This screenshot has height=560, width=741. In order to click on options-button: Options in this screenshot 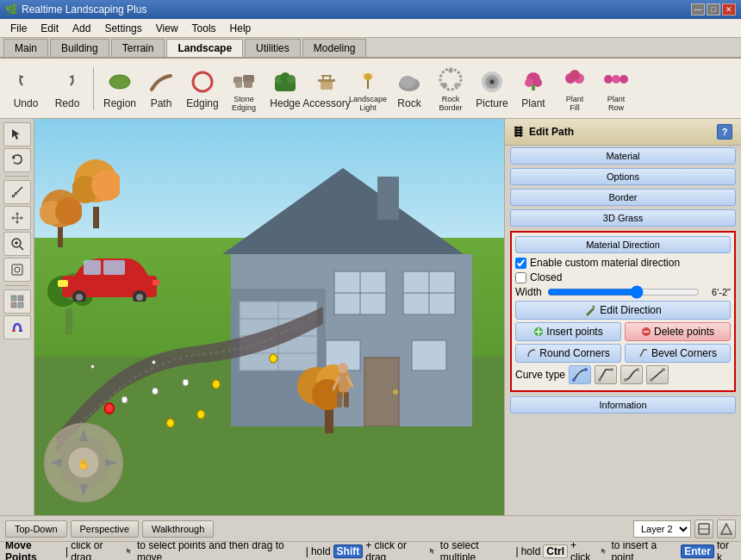, I will do `click(623, 177)`.